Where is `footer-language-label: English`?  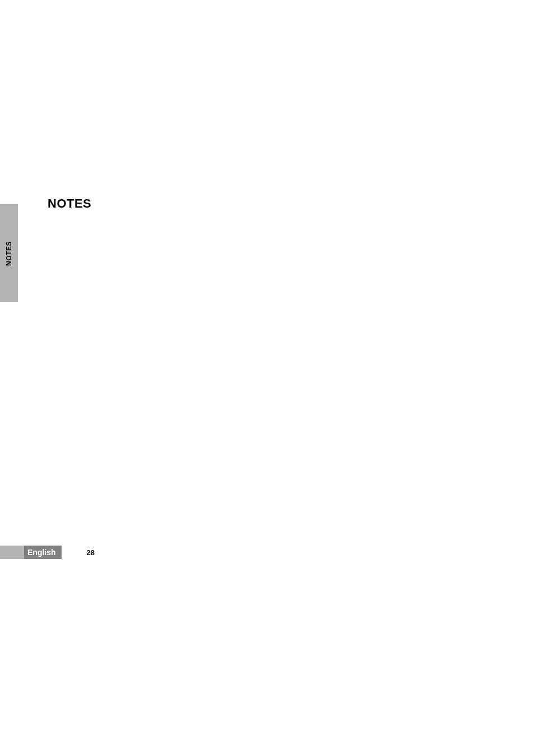 footer-language-label: English is located at coordinates (43, 552).